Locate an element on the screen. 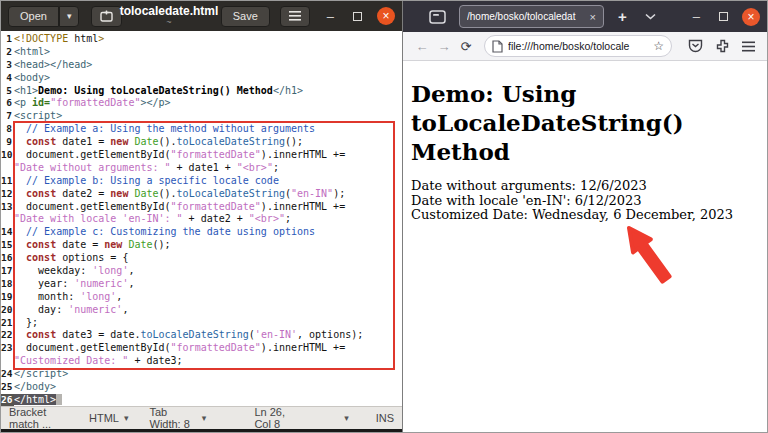 This screenshot has width=768, height=433. line-number: 15 is located at coordinates (8, 246).